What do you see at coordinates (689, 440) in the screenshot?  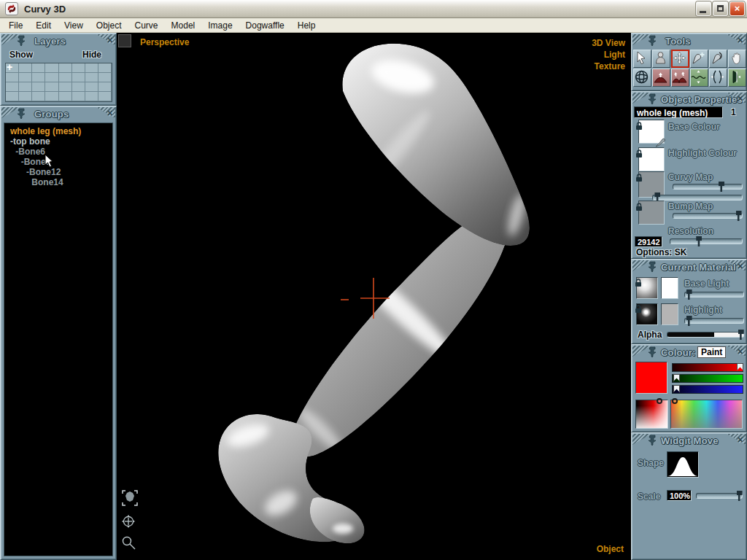 I see `widgit-move-titlebar: Widgit Move ×` at bounding box center [689, 440].